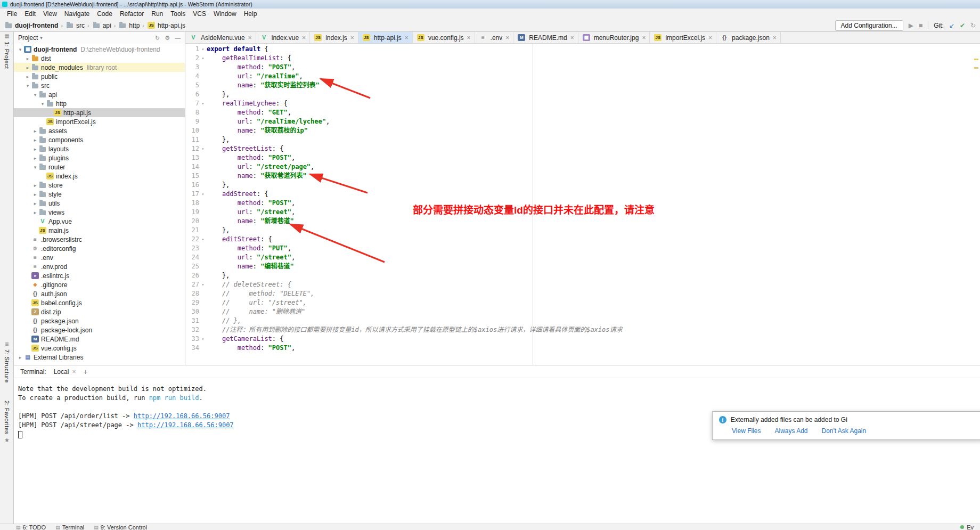 Image resolution: width=980 pixels, height=530 pixels. What do you see at coordinates (746, 431) in the screenshot?
I see `notification-action-view-files: View Files` at bounding box center [746, 431].